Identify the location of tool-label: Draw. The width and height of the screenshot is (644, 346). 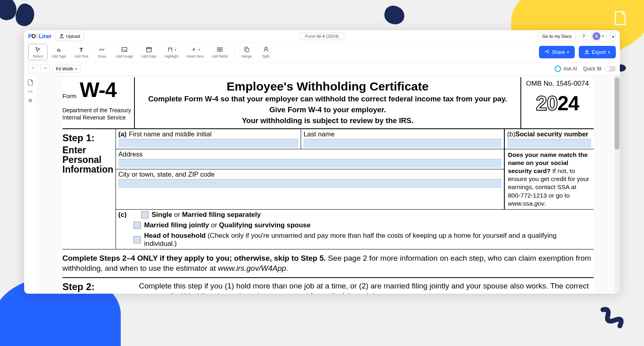
(102, 56).